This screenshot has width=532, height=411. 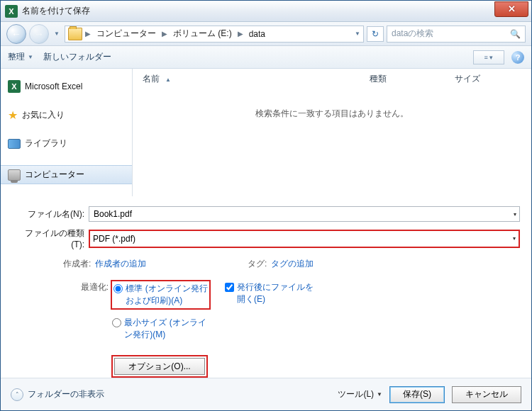 I want to click on forward-button: →, so click(x=39, y=34).